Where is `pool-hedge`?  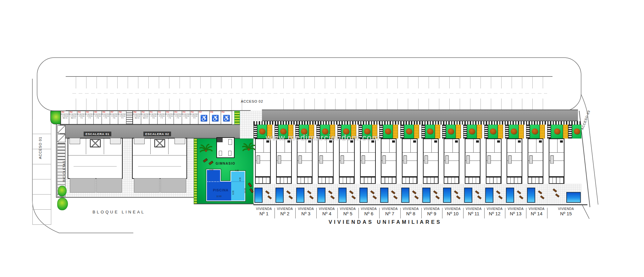
pool-hedge is located at coordinates (196, 171).